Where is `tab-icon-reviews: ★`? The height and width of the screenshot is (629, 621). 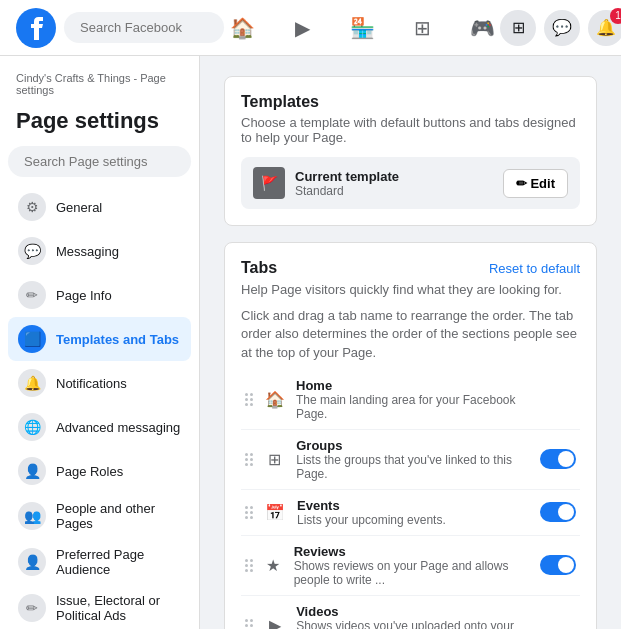
tab-icon-reviews: ★ is located at coordinates (274, 565).